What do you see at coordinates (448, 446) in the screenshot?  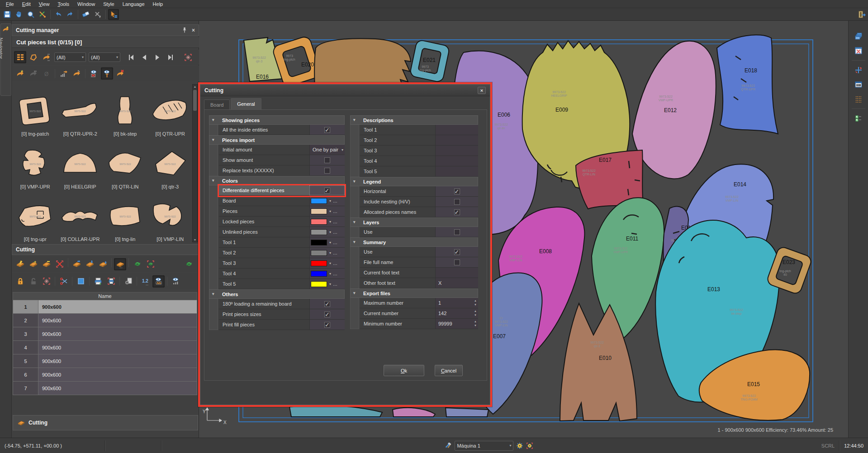 I see `machine-tools-icon` at bounding box center [448, 446].